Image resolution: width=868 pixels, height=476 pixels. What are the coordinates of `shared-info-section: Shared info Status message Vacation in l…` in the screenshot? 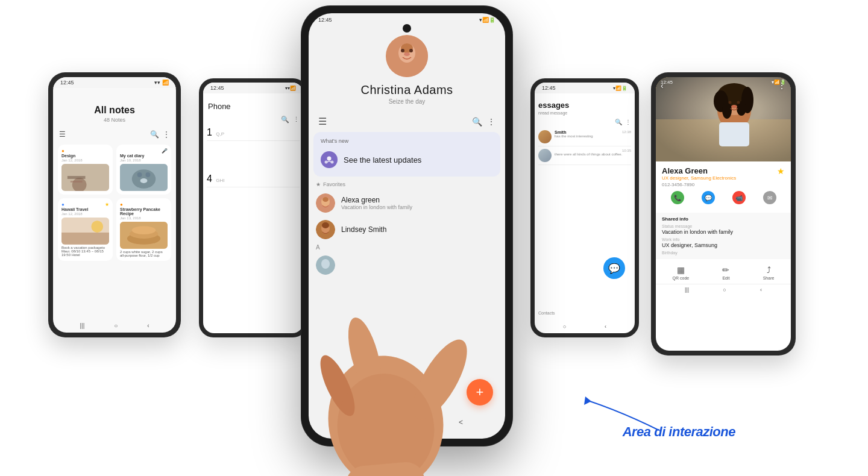 It's located at (723, 236).